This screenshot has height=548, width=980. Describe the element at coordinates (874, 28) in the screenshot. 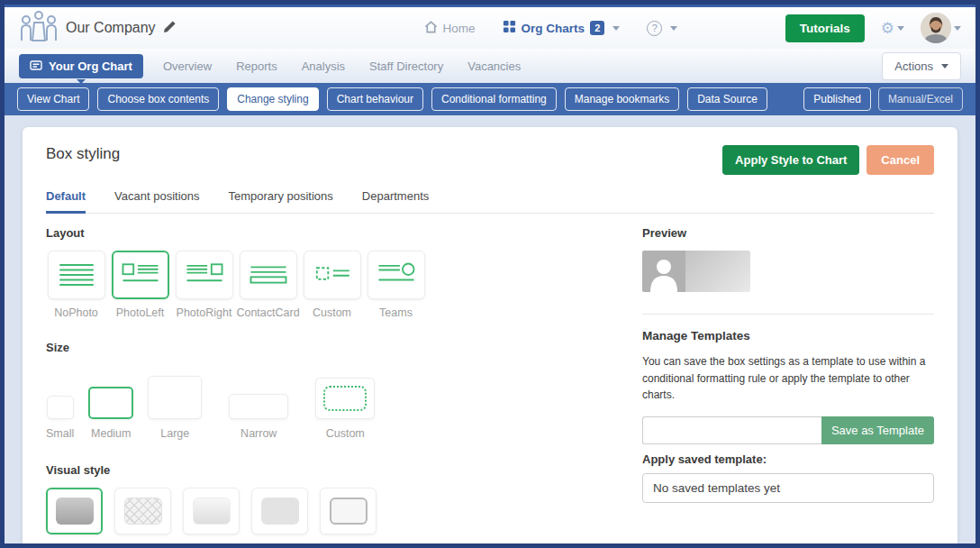

I see `header-right: Tutorials ⚙` at that location.